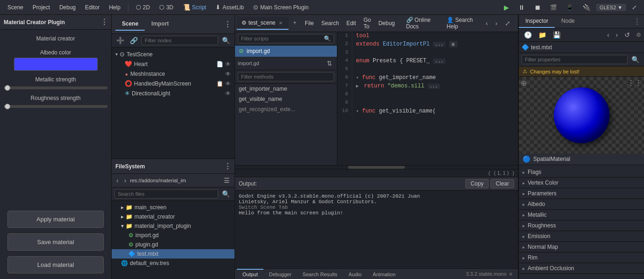  What do you see at coordinates (582, 226) in the screenshot?
I see `prop-roughness: ▸ Roughness` at bounding box center [582, 226].